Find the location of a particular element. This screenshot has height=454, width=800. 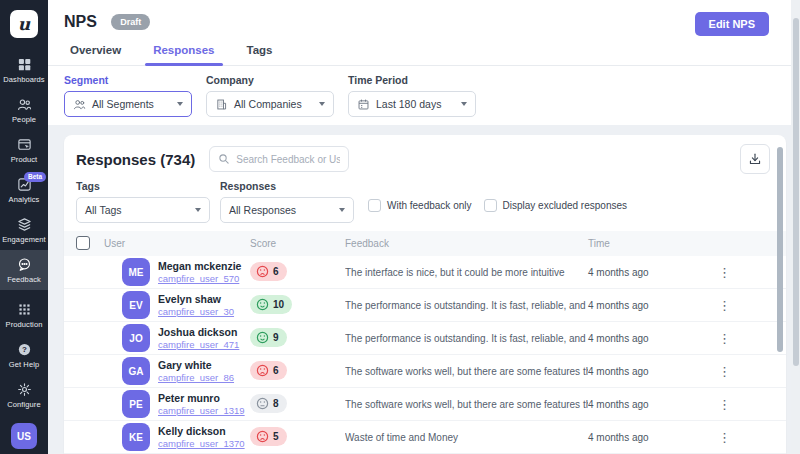

sidebar-item-production: Production is located at coordinates (24, 315).